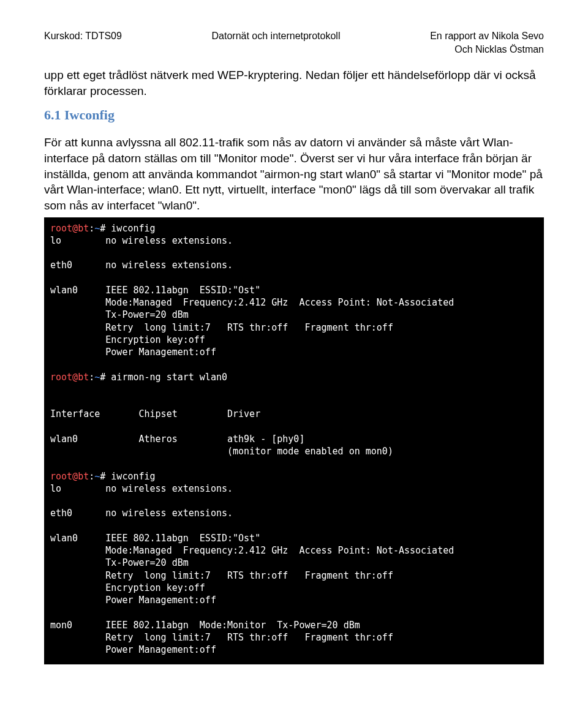  What do you see at coordinates (138, 377) in the screenshot?
I see `prompt-line-2: root@bt:~# airmon-ng start wlan0` at bounding box center [138, 377].